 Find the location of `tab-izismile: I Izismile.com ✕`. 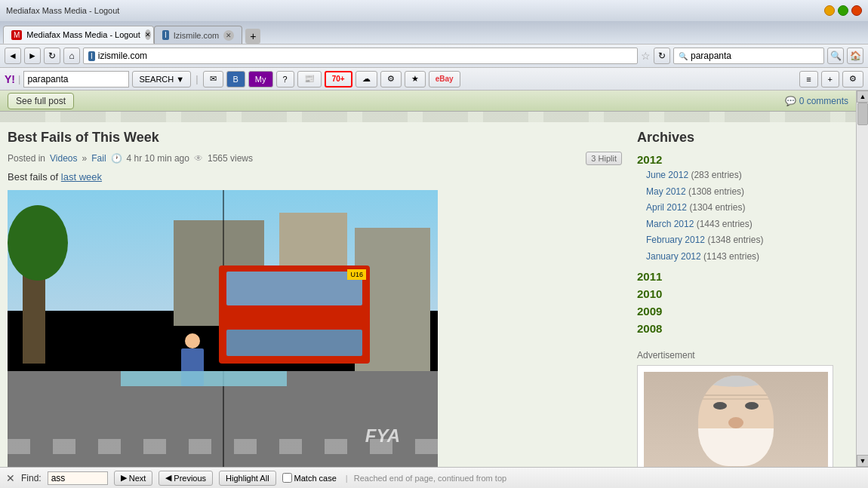

tab-izismile: I Izismile.com ✕ is located at coordinates (198, 35).